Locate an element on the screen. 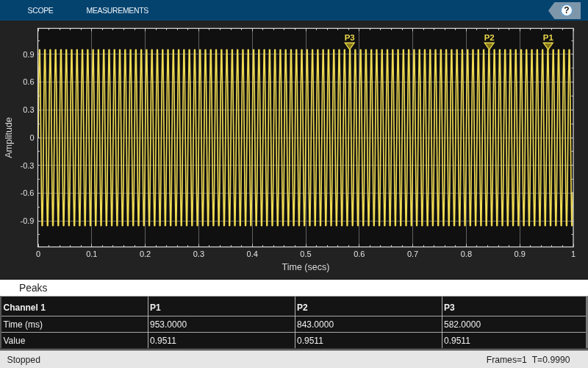 Image resolution: width=588 pixels, height=368 pixels. svg-text: -0.9 is located at coordinates (28, 221).